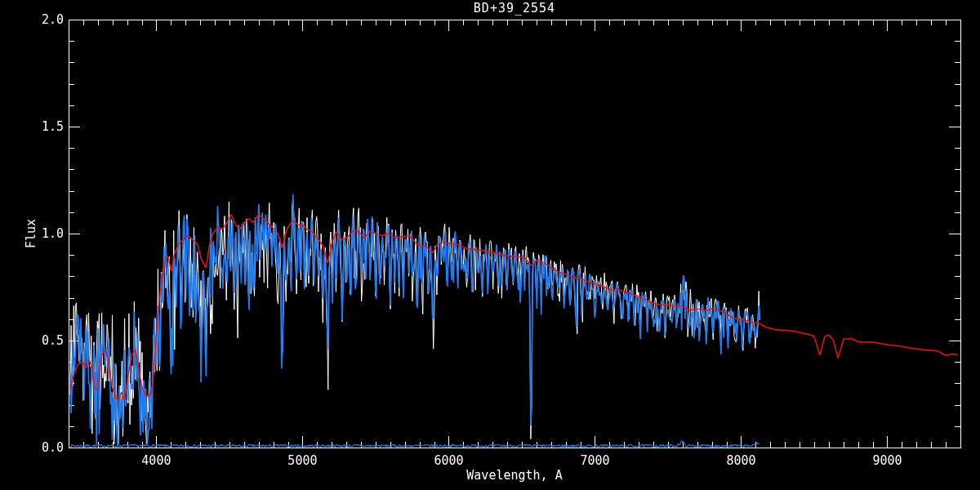  Describe the element at coordinates (47, 234) in the screenshot. I see `y-tick-label-1.0: 1.0` at that location.